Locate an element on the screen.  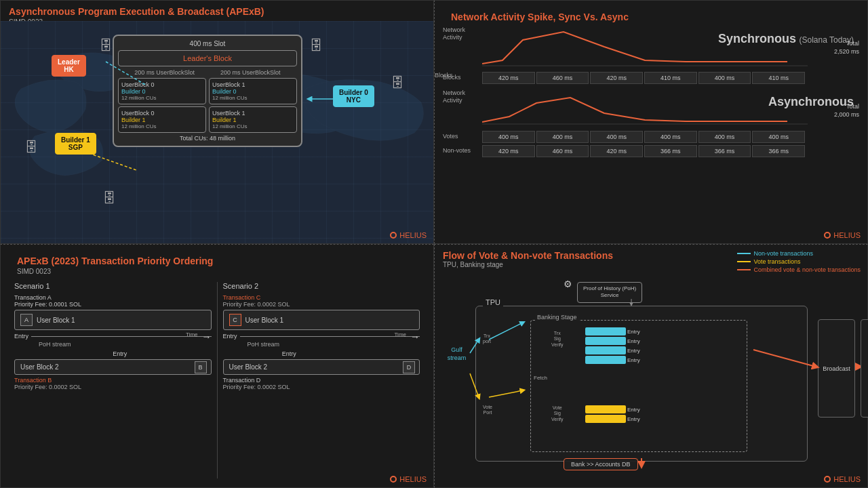
poh-line-1: Time → is located at coordinates (121, 336).